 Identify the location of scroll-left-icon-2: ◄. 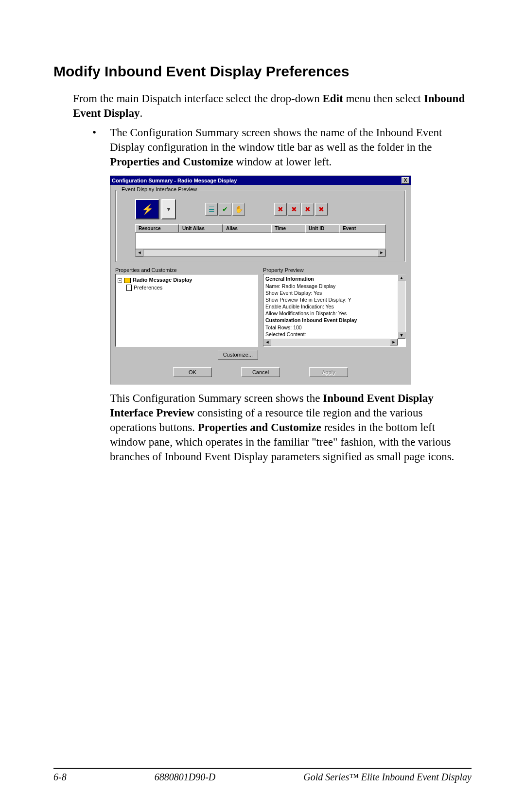
(267, 342).